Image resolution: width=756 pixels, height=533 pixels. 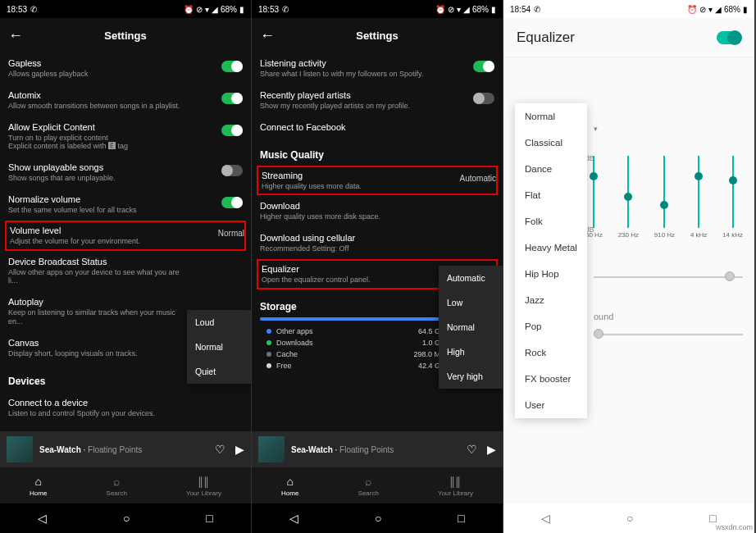 What do you see at coordinates (628, 201) in the screenshot?
I see `eq-band-230Hz: 230 Hz` at bounding box center [628, 201].